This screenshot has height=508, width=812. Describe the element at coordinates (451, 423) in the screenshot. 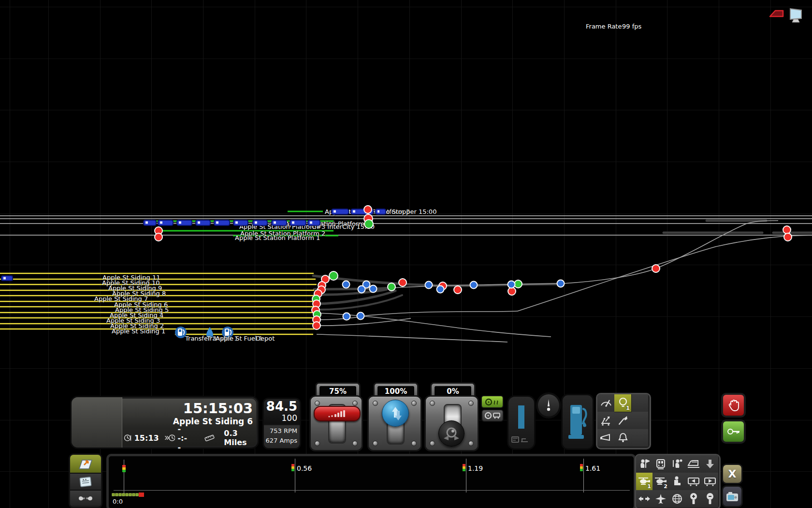

I see `brake-lever-panel` at that location.